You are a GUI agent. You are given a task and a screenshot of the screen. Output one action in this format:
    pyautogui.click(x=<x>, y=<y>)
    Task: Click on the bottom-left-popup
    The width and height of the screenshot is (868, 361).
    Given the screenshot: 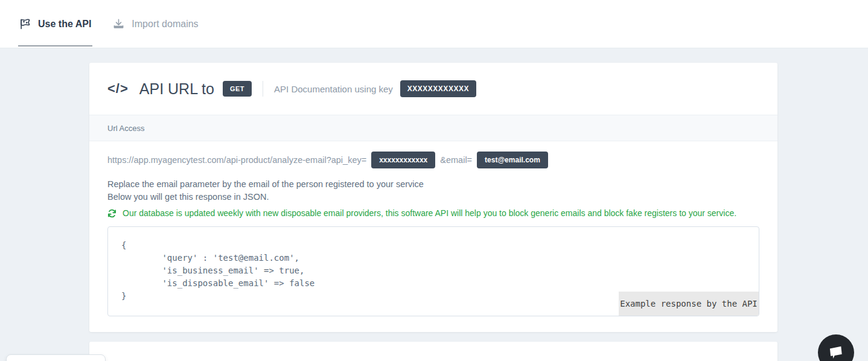 What is the action you would take?
    pyautogui.click(x=56, y=357)
    